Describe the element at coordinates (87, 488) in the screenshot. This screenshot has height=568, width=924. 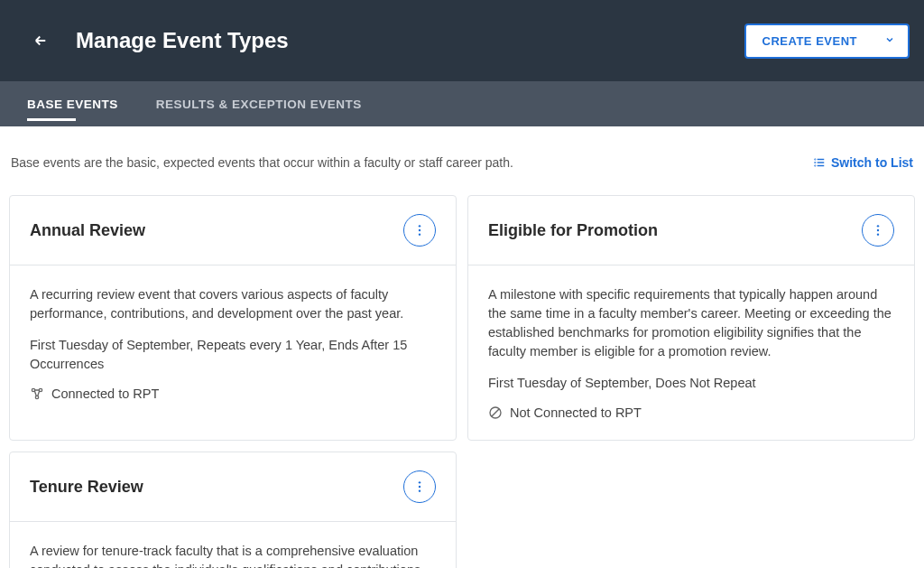
I see `card-title: Tenure Review` at that location.